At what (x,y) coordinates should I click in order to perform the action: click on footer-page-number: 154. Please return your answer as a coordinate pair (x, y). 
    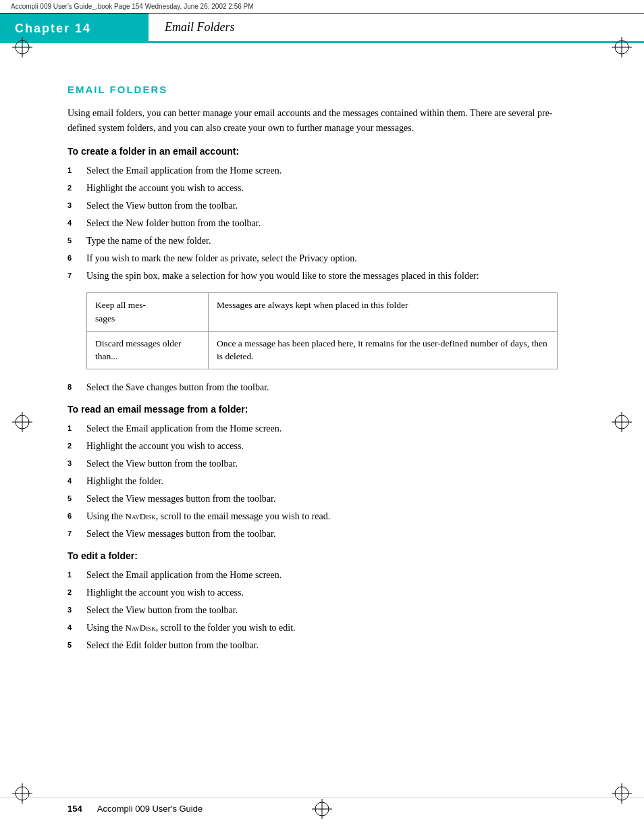
    Looking at the image, I should click on (75, 809).